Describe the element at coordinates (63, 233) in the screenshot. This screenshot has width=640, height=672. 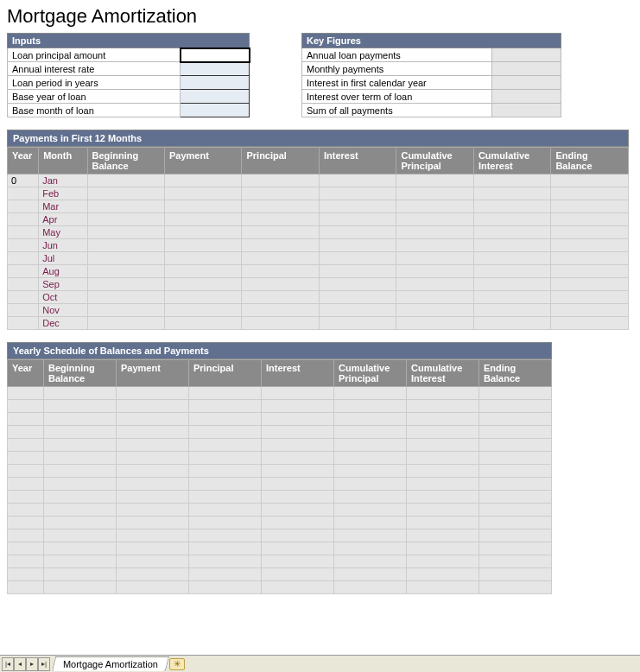
I see `months-month-cell: May` at that location.